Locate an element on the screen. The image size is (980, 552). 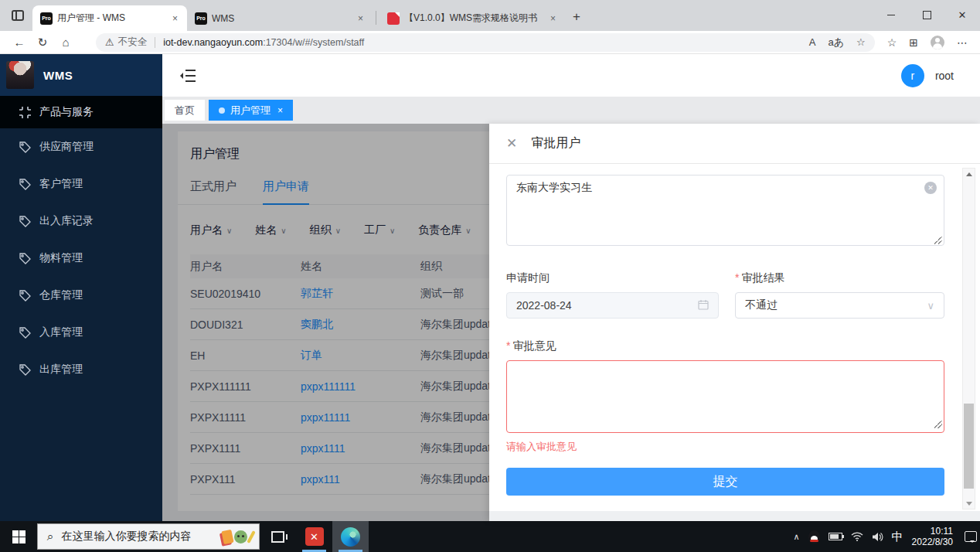
app-header: r root is located at coordinates (571, 76).